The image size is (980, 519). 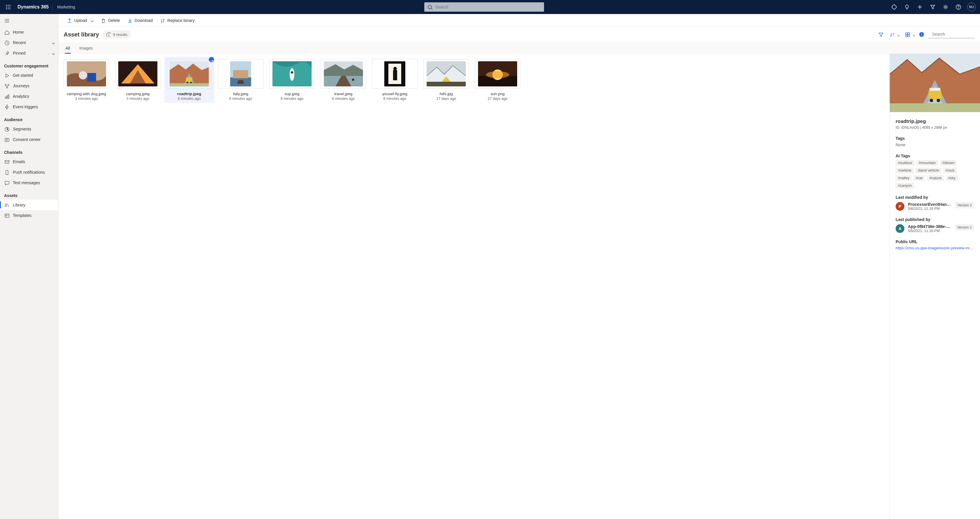 I want to click on publisher-name: App-0f84736e-388e-4d3a-a…, so click(x=930, y=227).